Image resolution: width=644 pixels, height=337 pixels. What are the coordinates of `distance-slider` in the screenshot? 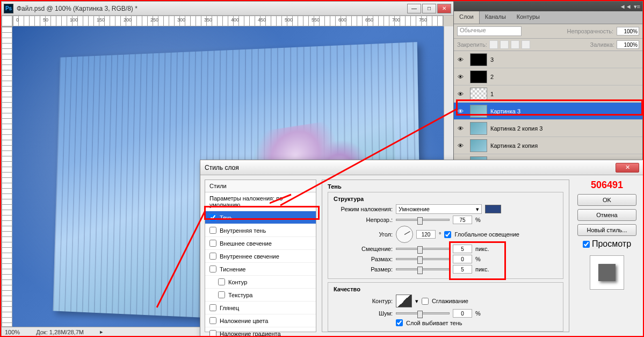 It's located at (423, 249).